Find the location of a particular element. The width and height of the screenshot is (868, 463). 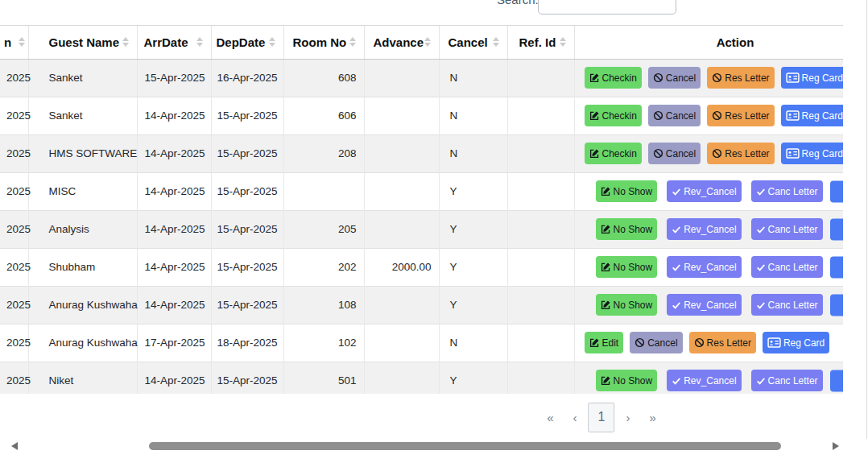

check-icon is located at coordinates (676, 305).